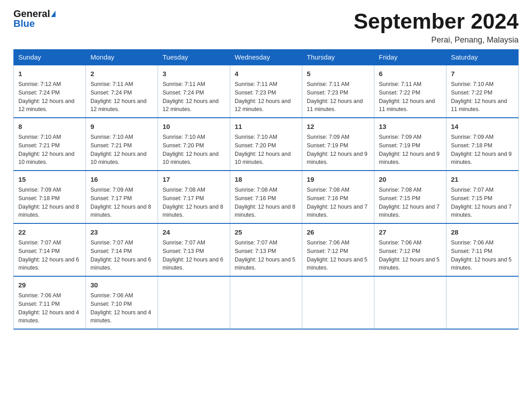  What do you see at coordinates (122, 91) in the screenshot?
I see `calendar-cell: 2 Sunrise: 7:11 AMSunset: 7:24 PMDayligh…` at bounding box center [122, 91].